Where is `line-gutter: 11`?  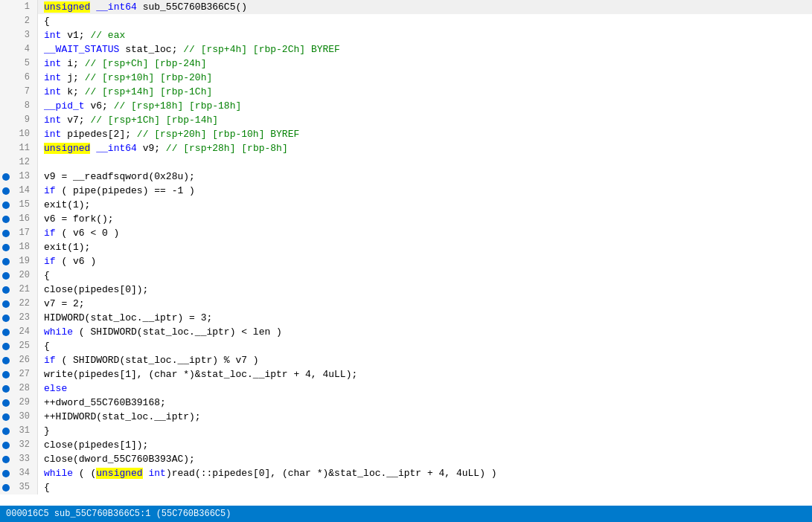
line-gutter: 11 is located at coordinates (19, 149).